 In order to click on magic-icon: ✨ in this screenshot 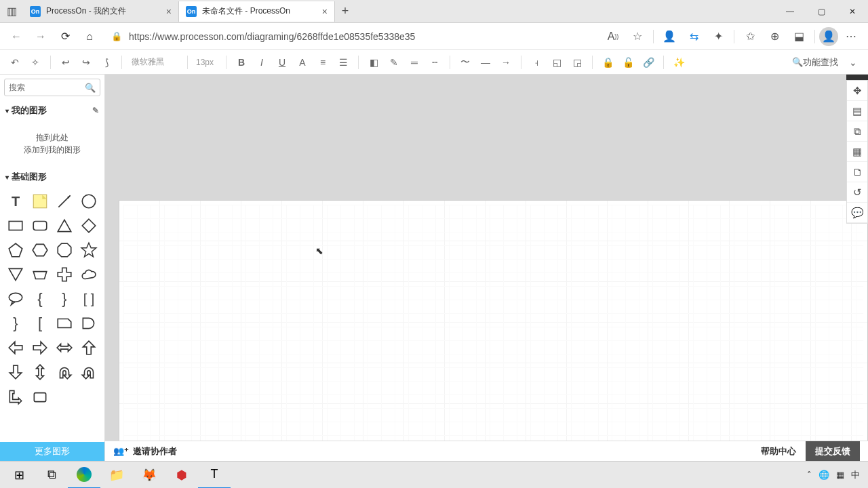, I will do `click(679, 62)`.